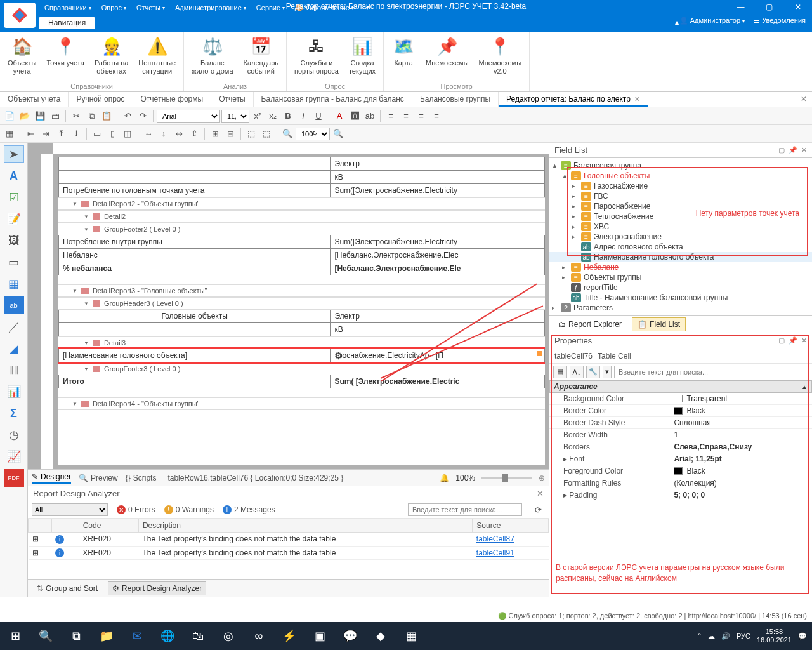 The image size is (812, 650). I want to click on report-cell-row: кВ, so click(302, 178).